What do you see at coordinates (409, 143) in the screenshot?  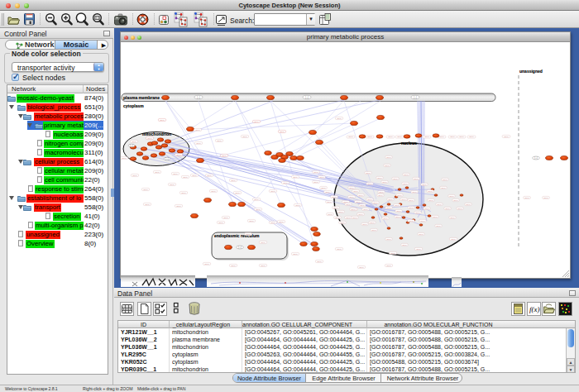 I see `svg-text: nucleus` at bounding box center [409, 143].